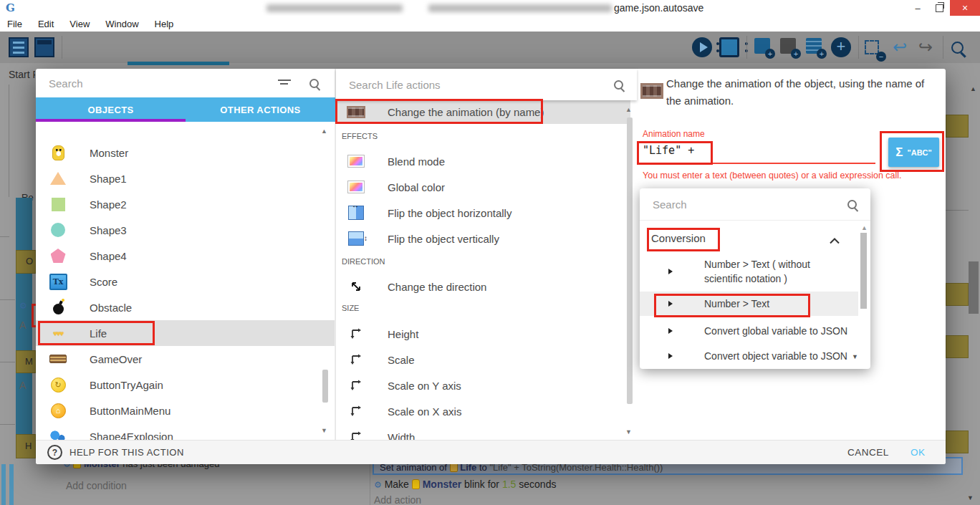 Image resolution: width=980 pixels, height=505 pixels. What do you see at coordinates (185, 410) in the screenshot?
I see `object-row-buttonmainmenu: ButtonMainMenu` at bounding box center [185, 410].